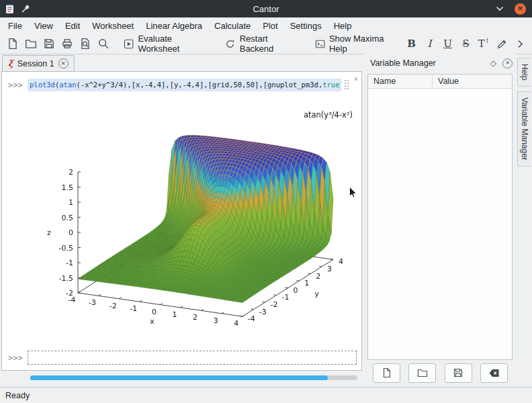 The image size is (532, 403). I want to click on cell-close-icon: ✕, so click(356, 79).